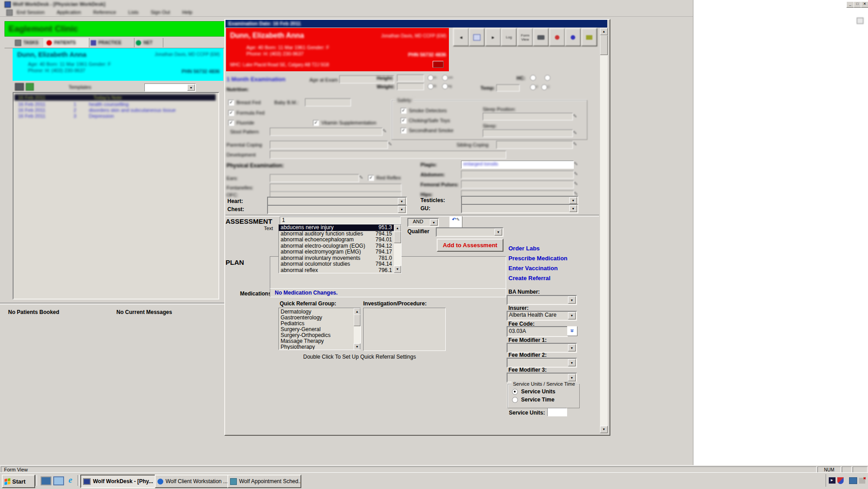  Describe the element at coordinates (411, 87) in the screenshot. I see `weight-field` at that location.